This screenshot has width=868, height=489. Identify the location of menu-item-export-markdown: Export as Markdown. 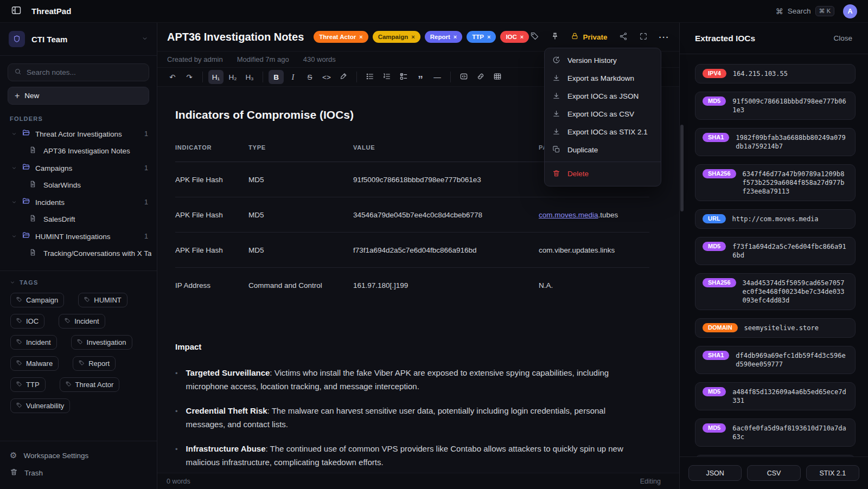
(603, 78).